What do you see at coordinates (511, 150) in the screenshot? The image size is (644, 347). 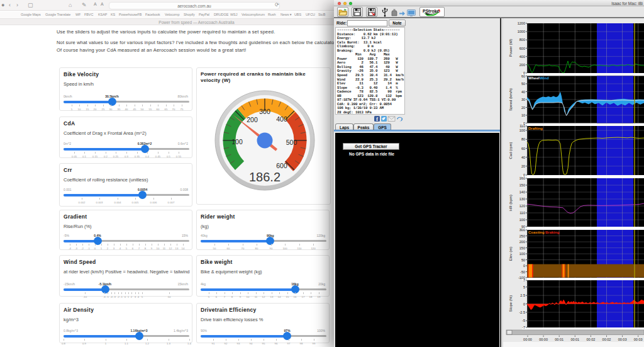 I see `svg-text: Cad (rpm)` at bounding box center [511, 150].